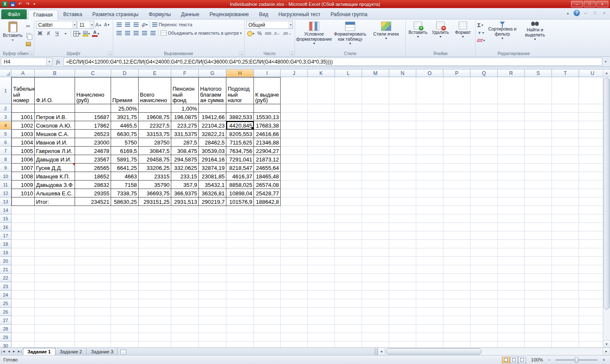  Describe the element at coordinates (40, 33) in the screenshot. I see `bold-button: Ж` at that location.